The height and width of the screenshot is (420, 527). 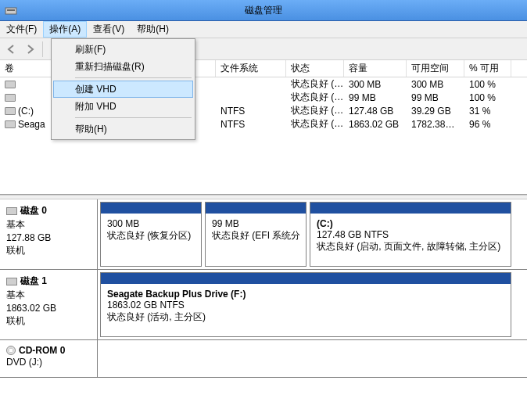 What do you see at coordinates (34, 282) in the screenshot?
I see `disk-name: 磁盘 1` at bounding box center [34, 282].